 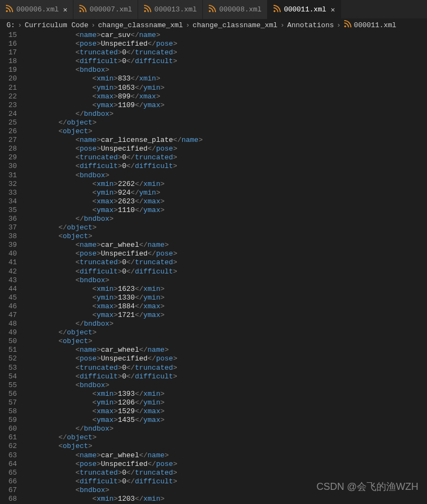 What do you see at coordinates (9, 333) in the screenshot?
I see `line-number: 49` at bounding box center [9, 333].